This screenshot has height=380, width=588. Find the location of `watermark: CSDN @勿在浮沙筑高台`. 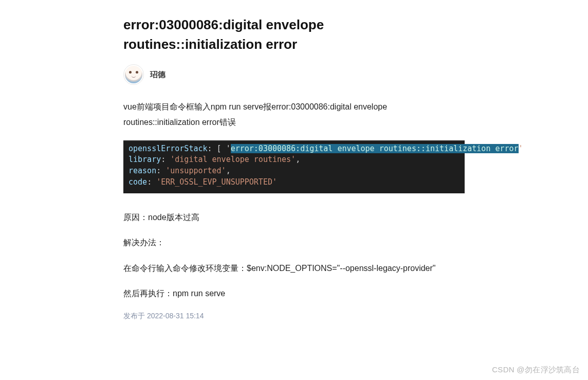

watermark: CSDN @勿在浮沙筑高台 is located at coordinates (536, 370).